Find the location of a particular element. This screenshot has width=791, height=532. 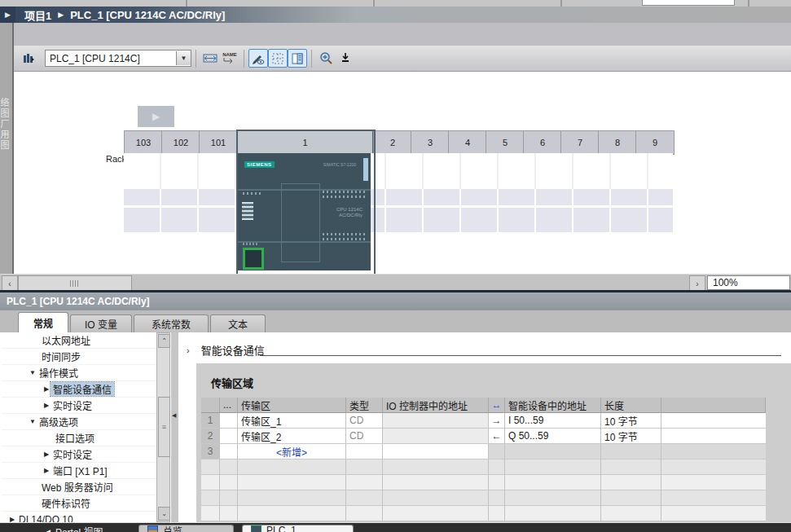

slot-header-4: 4 is located at coordinates (468, 143).